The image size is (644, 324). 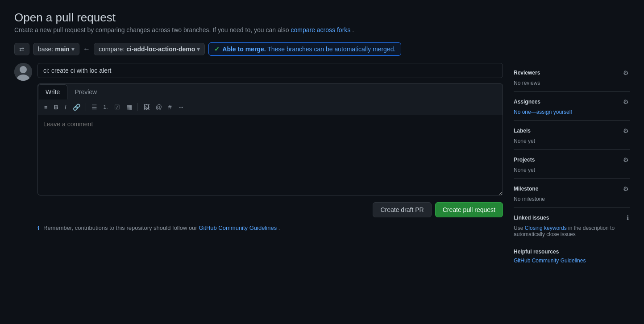 I want to click on helpful-resources-title: Helpful resources, so click(x=536, y=252).